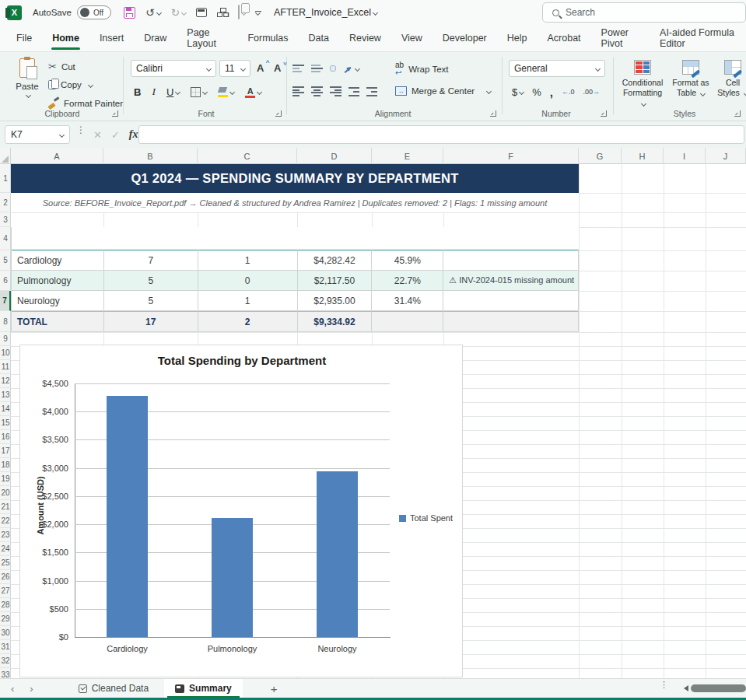  Describe the element at coordinates (5, 322) in the screenshot. I see `row-header-8: 8` at that location.